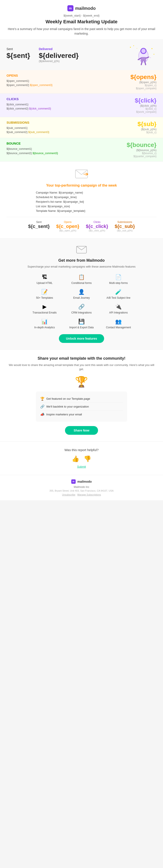 The width and height of the screenshot is (163, 868). What do you see at coordinates (81, 55) in the screenshot?
I see `stats-section: Sent ${sent} Delivered ${delivered} (${d…` at bounding box center [81, 55].